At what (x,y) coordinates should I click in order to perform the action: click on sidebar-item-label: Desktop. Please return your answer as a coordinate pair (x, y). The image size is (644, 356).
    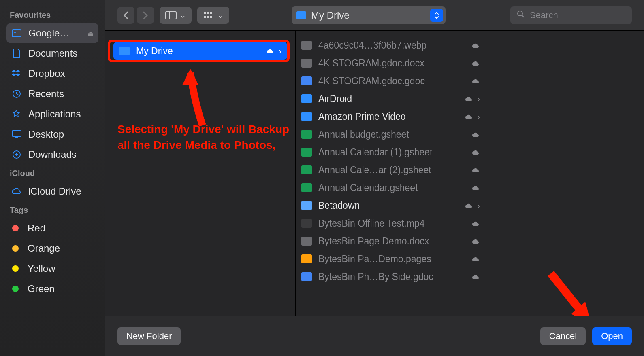
    Looking at the image, I should click on (46, 134).